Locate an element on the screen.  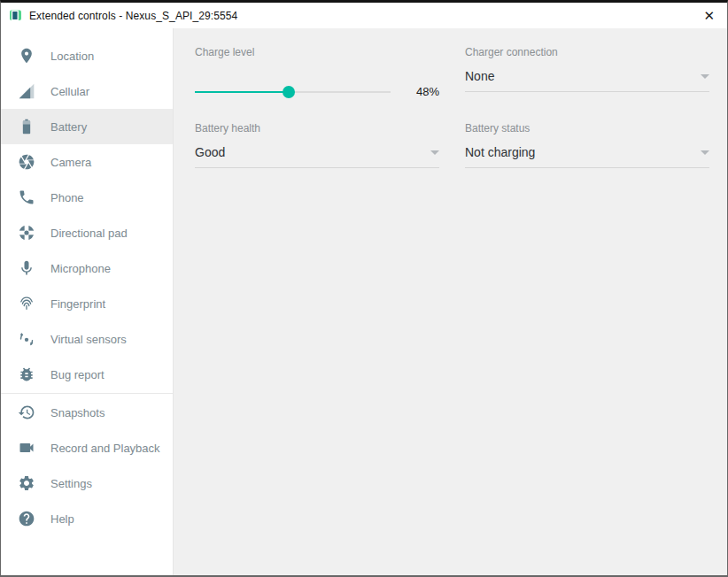
window-title: Extended controls - Nexus_S_API_29:5554 is located at coordinates (133, 16).